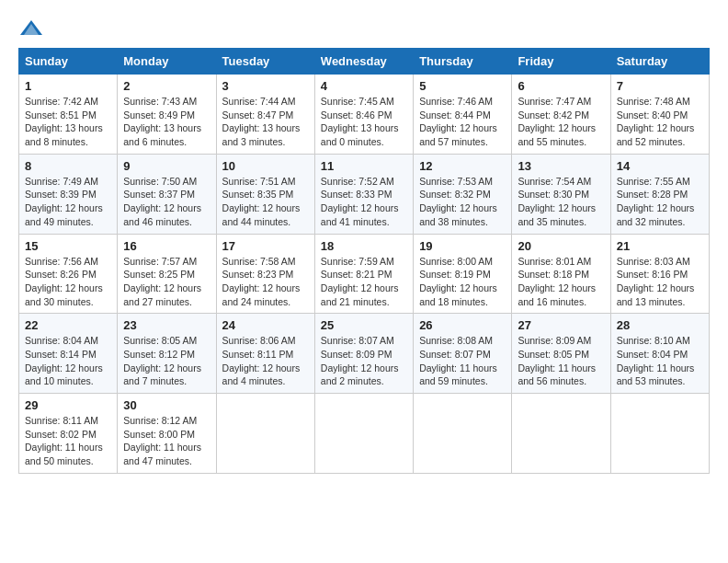 This screenshot has height=563, width=728. I want to click on day-cell: 11 Sunrise: 7:52 AMSunset: 8:33 PMDaylig…, so click(364, 193).